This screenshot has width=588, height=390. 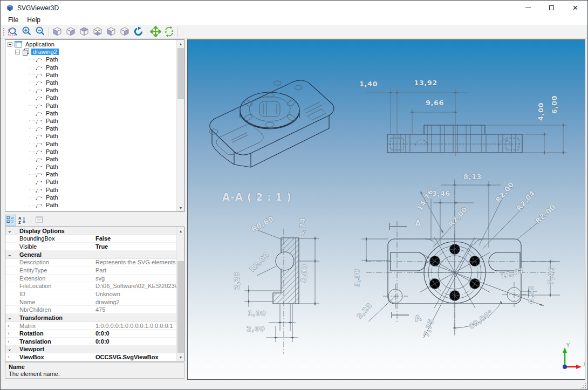 What do you see at coordinates (181, 307) in the screenshot?
I see `property-scroll-thumb` at bounding box center [181, 307].